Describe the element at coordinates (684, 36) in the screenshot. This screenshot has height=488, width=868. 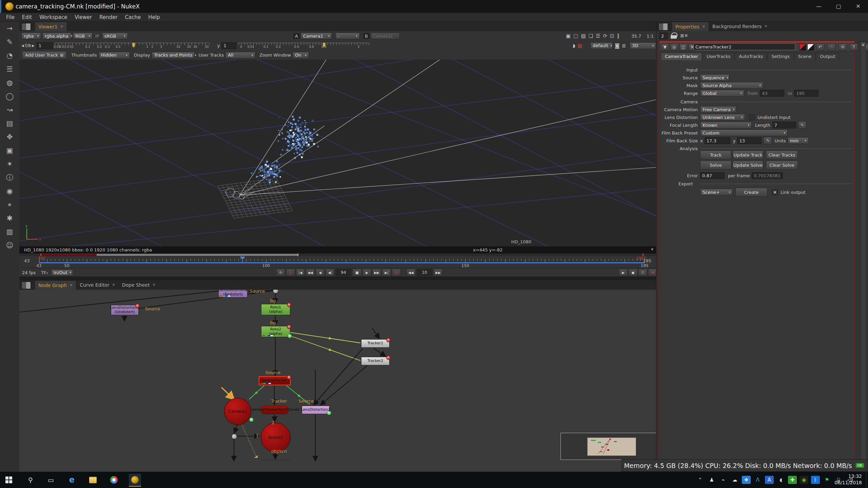
I see `close-all-panels-icon: ≣✕` at that location.